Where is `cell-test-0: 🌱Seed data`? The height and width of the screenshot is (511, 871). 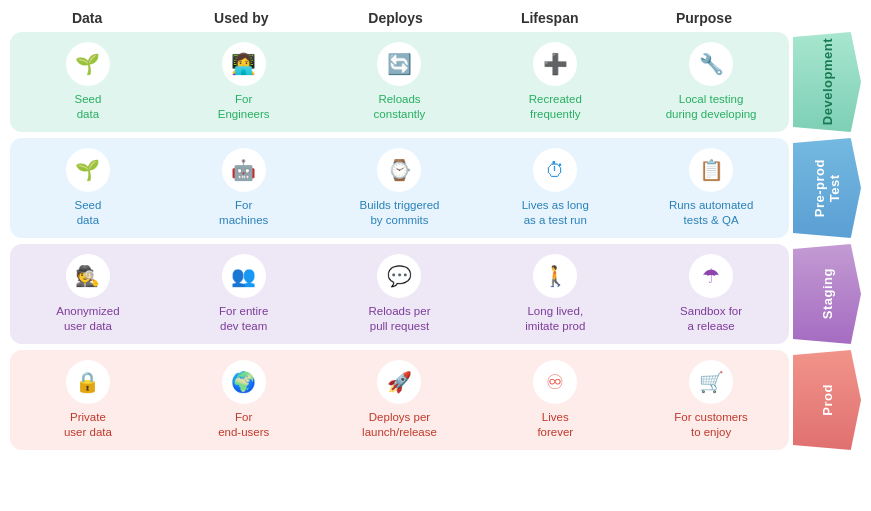
cell-test-0: 🌱Seed data is located at coordinates (88, 188).